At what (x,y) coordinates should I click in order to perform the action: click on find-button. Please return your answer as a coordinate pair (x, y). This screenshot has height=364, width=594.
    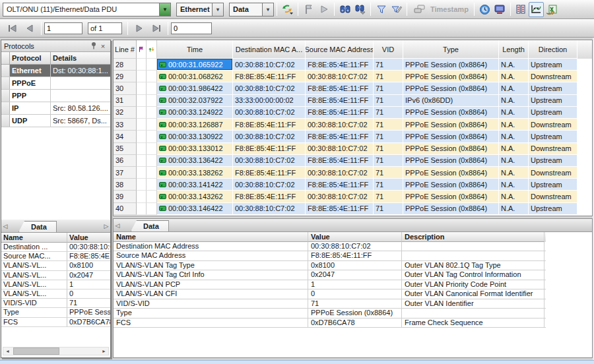
    Looking at the image, I should click on (345, 9).